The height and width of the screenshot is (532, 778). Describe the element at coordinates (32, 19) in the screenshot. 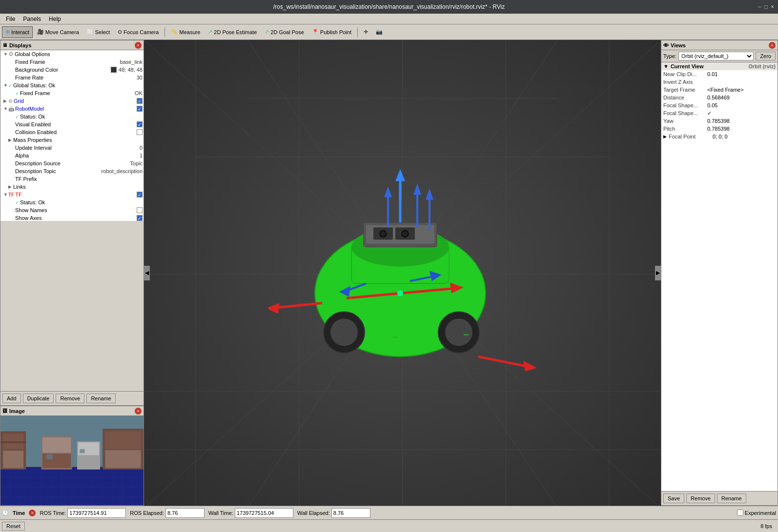

I see `menu-panels: Panels` at that location.